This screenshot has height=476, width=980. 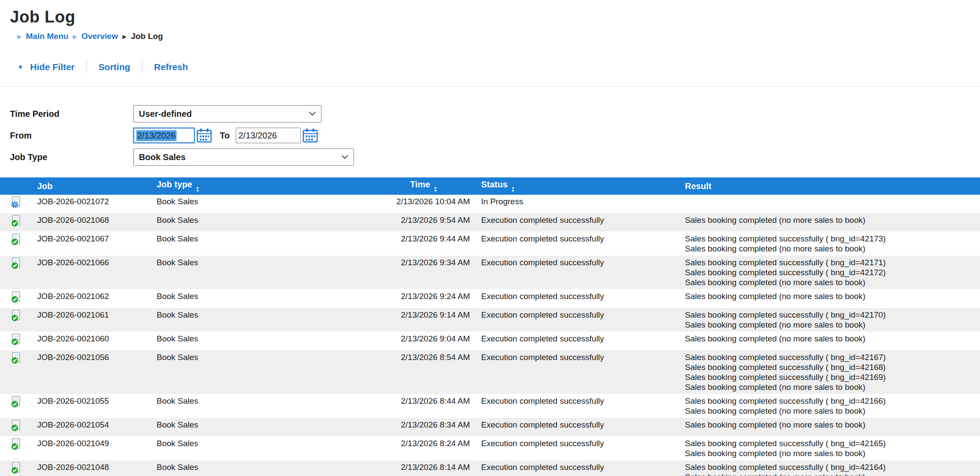 I want to click on table-row: JOB-2026-0021062 Book Sales 2/13/2026 9:…, so click(x=490, y=299).